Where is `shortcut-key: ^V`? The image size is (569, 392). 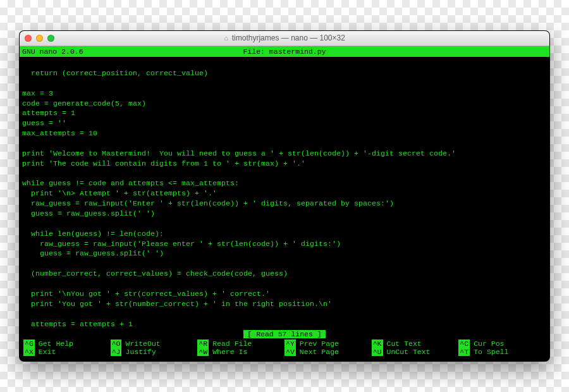
shortcut-key: ^V is located at coordinates (290, 352).